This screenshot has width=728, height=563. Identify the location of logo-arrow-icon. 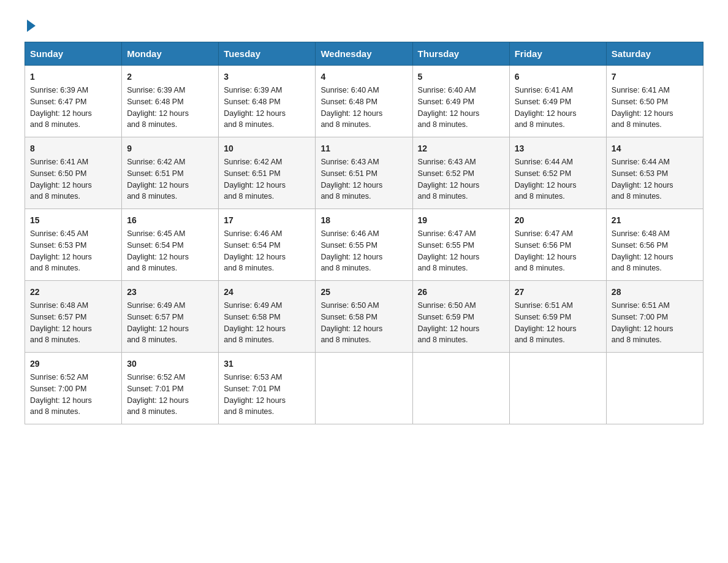
(31, 26).